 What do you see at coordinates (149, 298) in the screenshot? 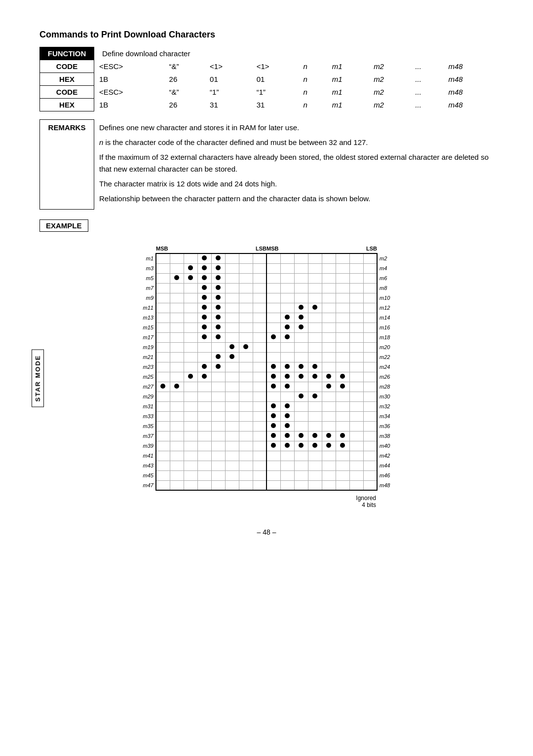
I see `matrix-rlabel-4: m9` at bounding box center [149, 298].